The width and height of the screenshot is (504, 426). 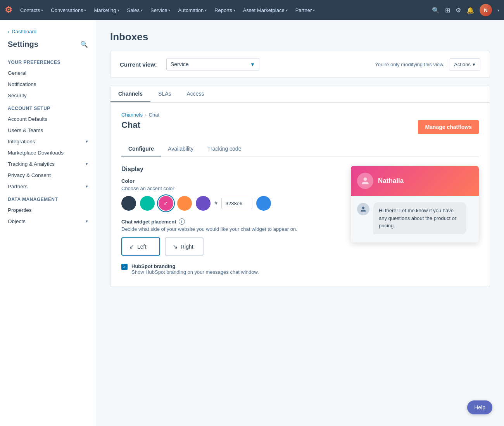 I want to click on nav-item-contacts: Contacts ▾, so click(x=32, y=10).